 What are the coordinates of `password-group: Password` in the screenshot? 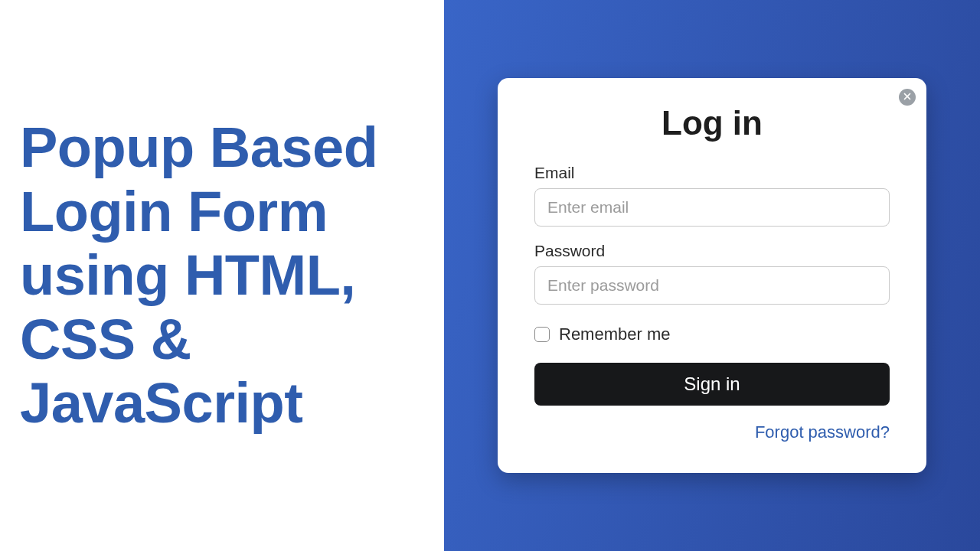 It's located at (712, 273).